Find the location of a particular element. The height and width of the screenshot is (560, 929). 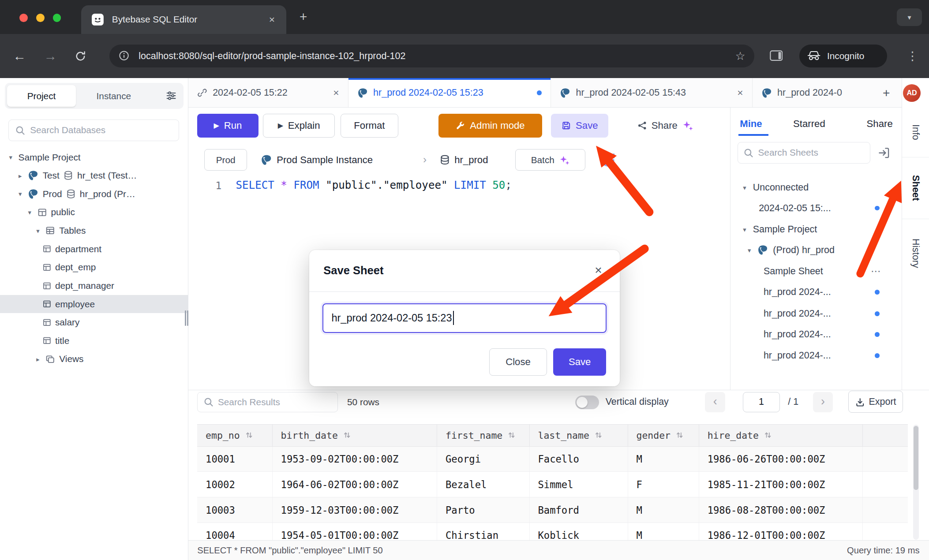

sql-tab-3: hr_prod 2024-02-05 15:43 × is located at coordinates (652, 93).